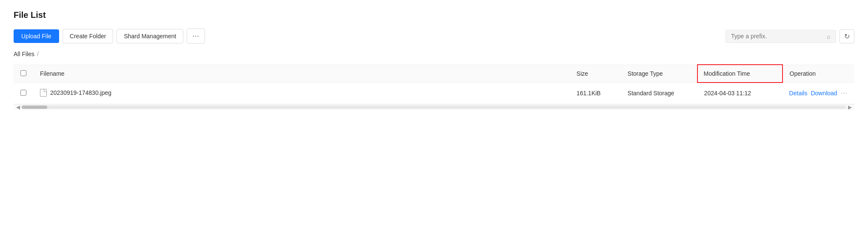 The image size is (868, 228). What do you see at coordinates (370, 36) in the screenshot?
I see `toolbar-left: Upload File Create Folder Shard Manageme…` at bounding box center [370, 36].